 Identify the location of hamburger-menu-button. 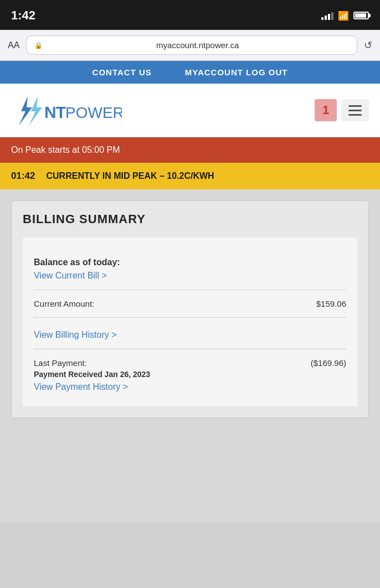
(355, 110).